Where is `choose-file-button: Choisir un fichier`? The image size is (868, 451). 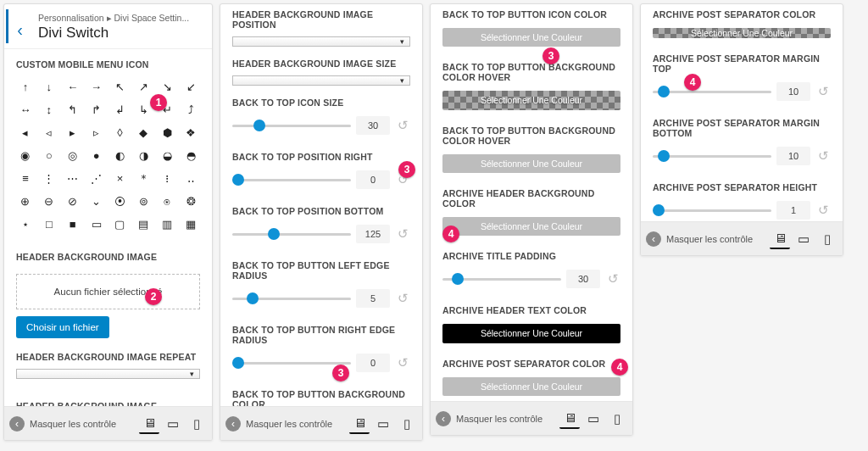
choose-file-button: Choisir un fichier is located at coordinates (63, 327).